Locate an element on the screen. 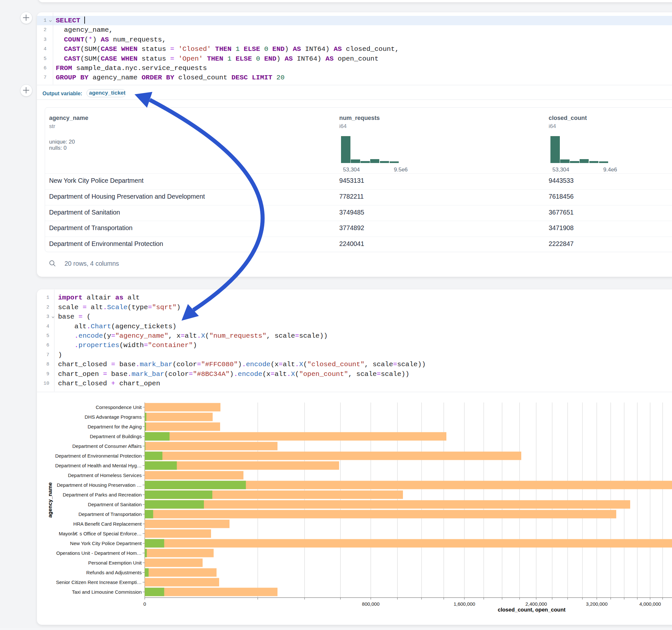 This screenshot has height=630, width=672. svg-text: Department of Buildings is located at coordinates (116, 436).